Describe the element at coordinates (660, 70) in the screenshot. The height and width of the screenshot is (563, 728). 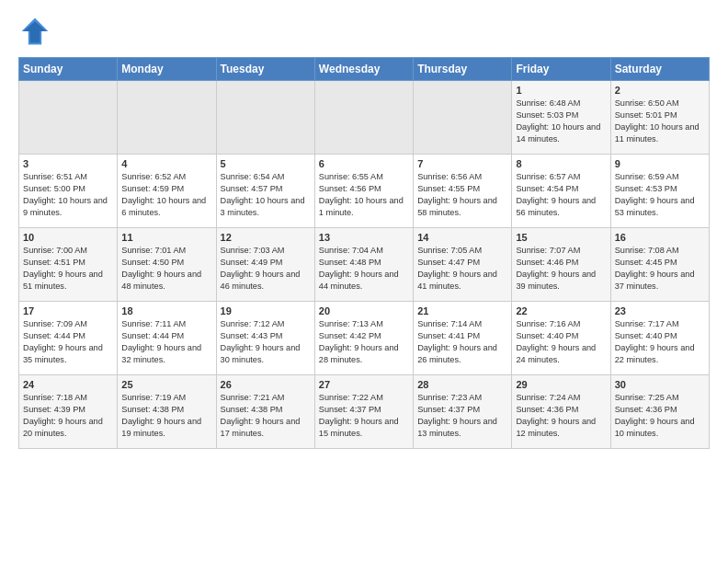
I see `weekday-header-cell: Saturday` at that location.